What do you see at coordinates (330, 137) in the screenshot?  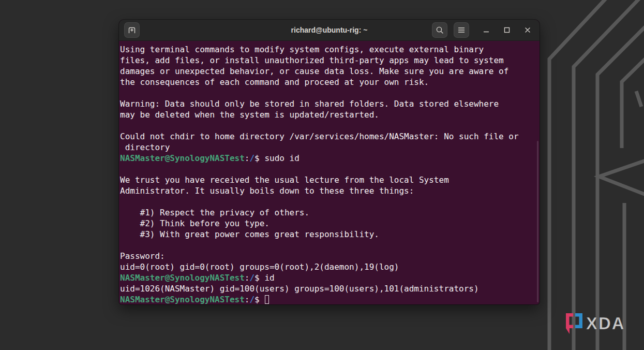 I see `terminal-line: Could not chdir to home directory /var/s…` at bounding box center [330, 137].